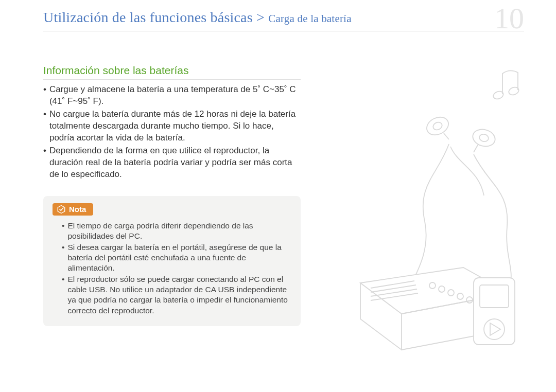 The height and width of the screenshot is (392, 556). I want to click on page-number: 10, so click(509, 19).